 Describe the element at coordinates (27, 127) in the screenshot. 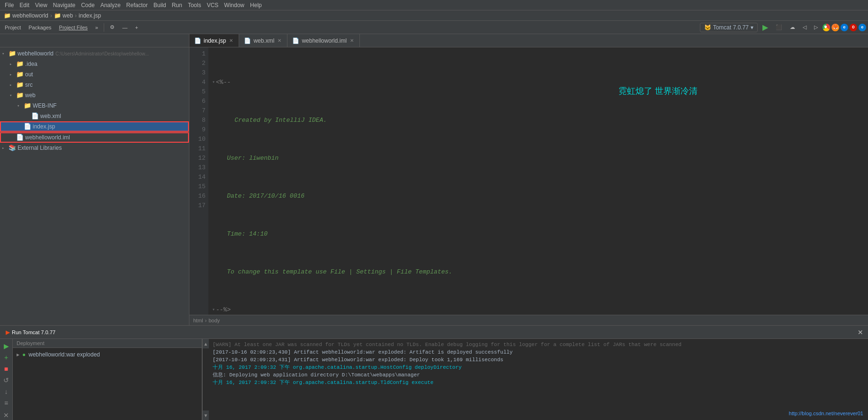

I see `indexjsp-icon: 📄` at that location.